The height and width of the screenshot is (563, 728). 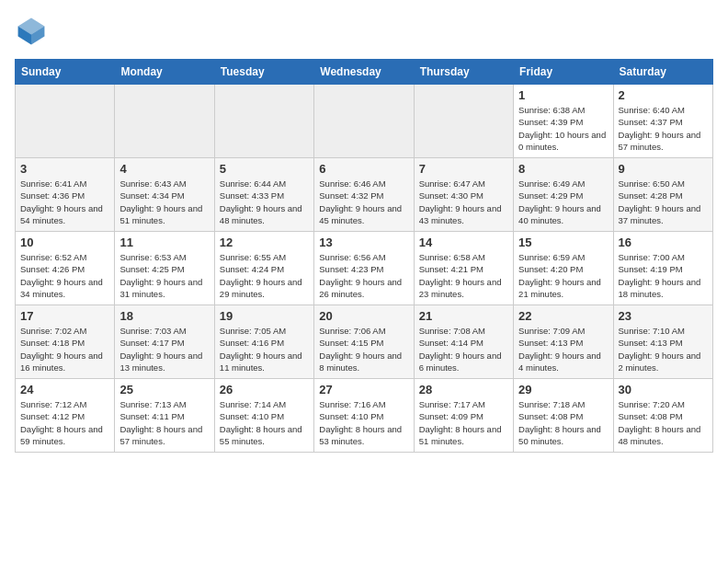 What do you see at coordinates (265, 202) in the screenshot?
I see `day-info: Sunrise: 6:44 AMSunset: 4:33 PMDaylight:…` at bounding box center [265, 202].